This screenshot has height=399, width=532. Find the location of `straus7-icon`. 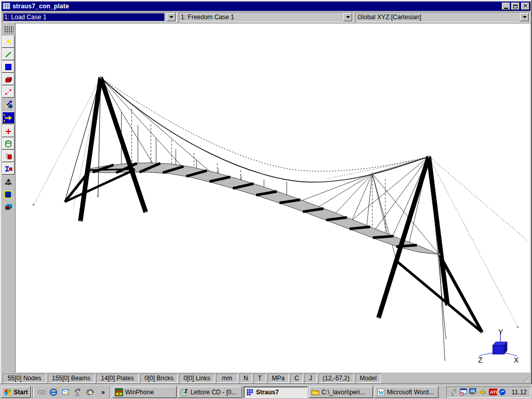

straus7-icon is located at coordinates (250, 392).